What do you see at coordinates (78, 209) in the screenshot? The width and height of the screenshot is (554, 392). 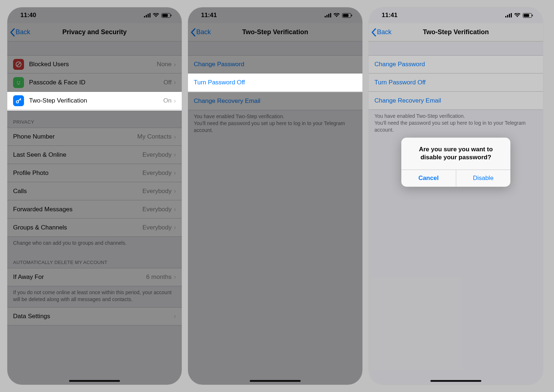 I see `row-label: Forwarded Messages` at bounding box center [78, 209].